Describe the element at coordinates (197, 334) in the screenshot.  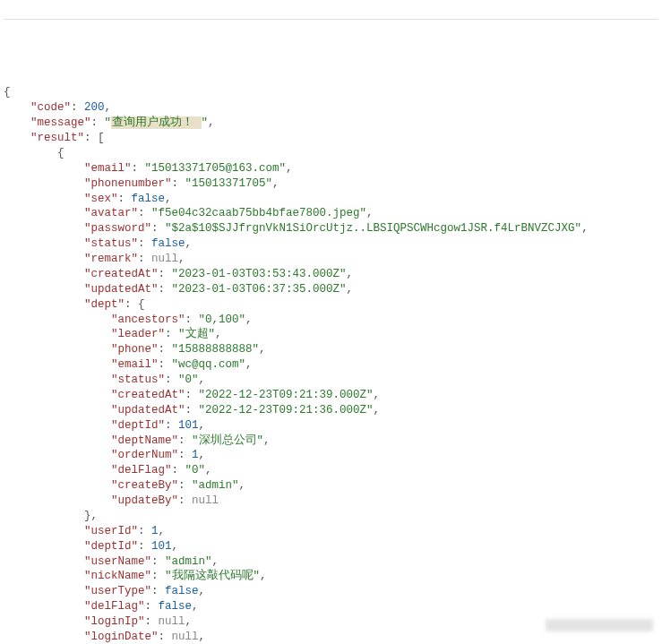
I see `json-string: "文超"` at that location.